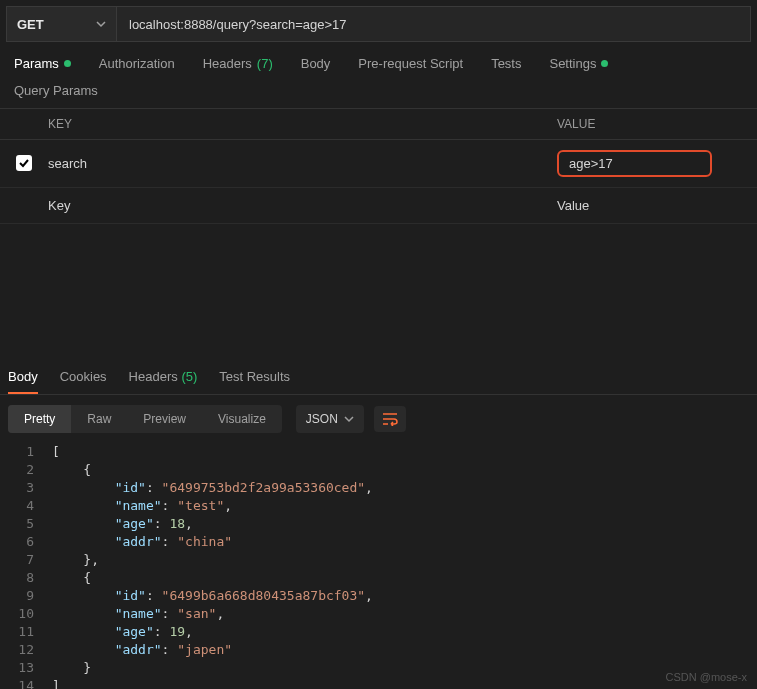  What do you see at coordinates (40, 419) in the screenshot?
I see `view-pretty: Pretty` at bounding box center [40, 419].